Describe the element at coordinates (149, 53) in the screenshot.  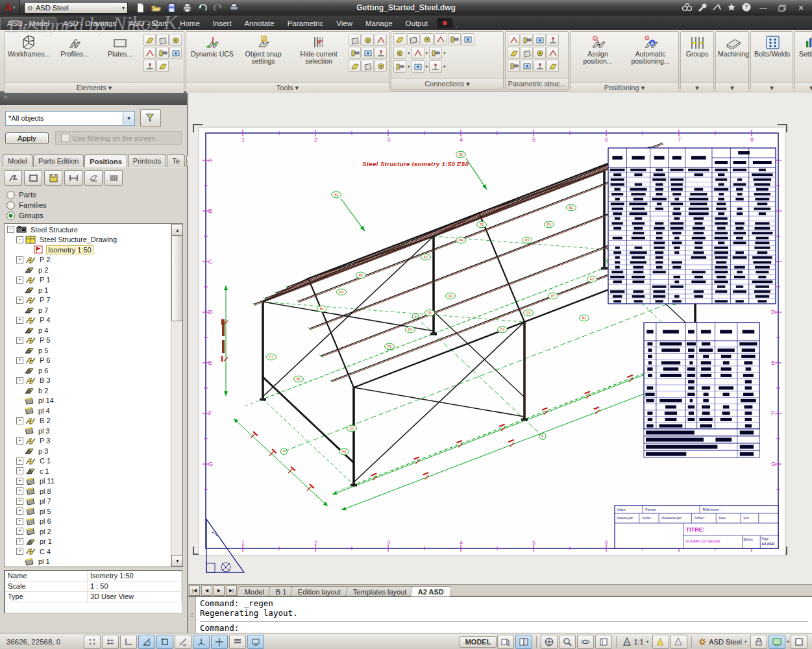
I see `plate-trapezoid-button` at that location.